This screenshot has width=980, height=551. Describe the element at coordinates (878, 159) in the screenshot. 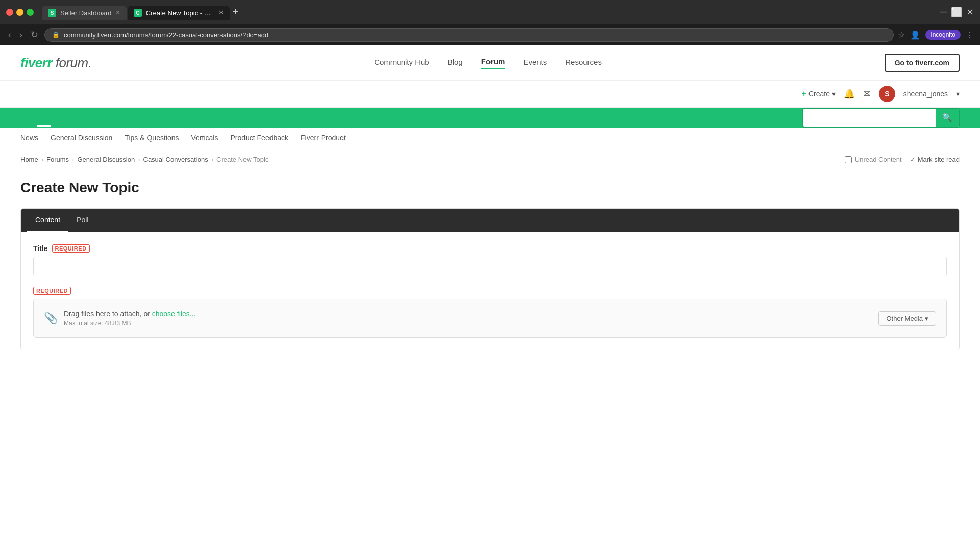

I see `unread-content-text: Unread Content` at that location.